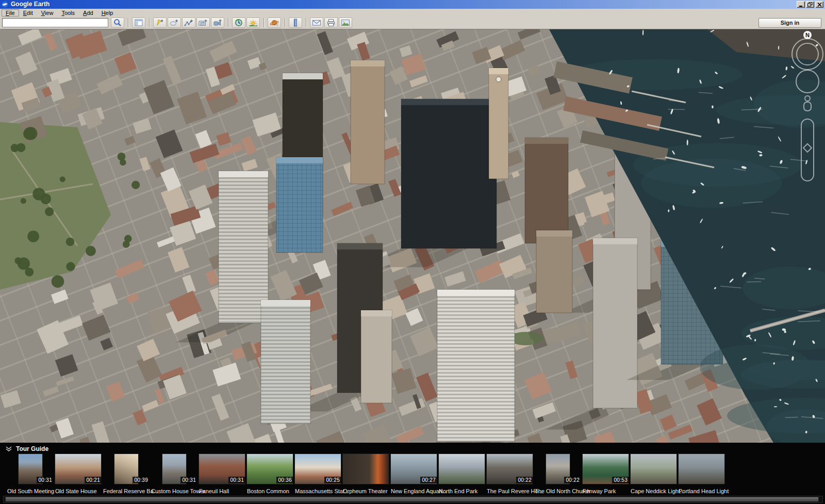  I want to click on search-input, so click(55, 23).